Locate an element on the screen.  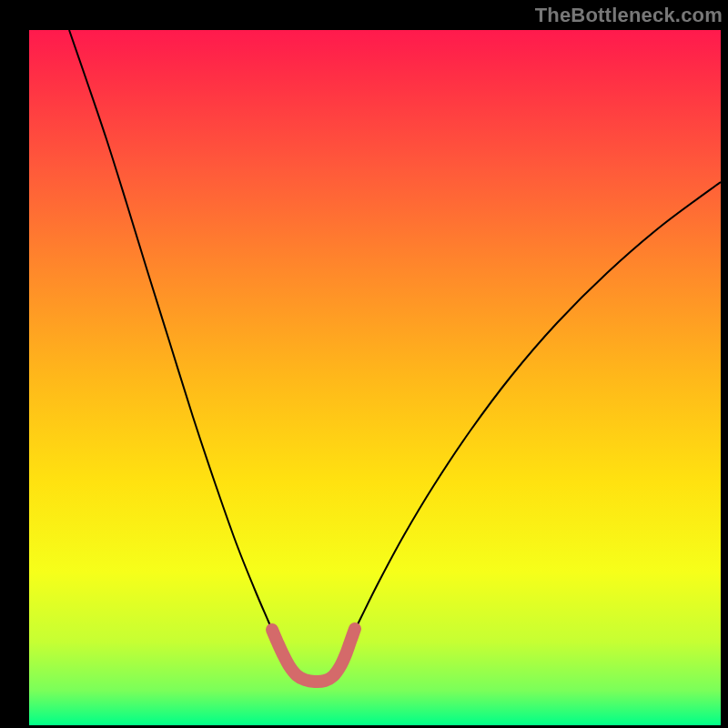
watermark-label: TheBottleneck.com is located at coordinates (629, 15).